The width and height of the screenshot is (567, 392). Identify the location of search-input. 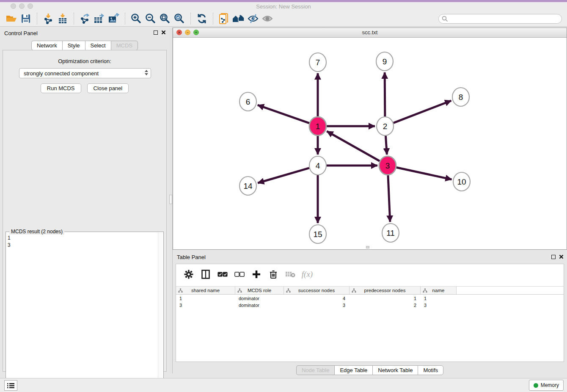
(500, 19).